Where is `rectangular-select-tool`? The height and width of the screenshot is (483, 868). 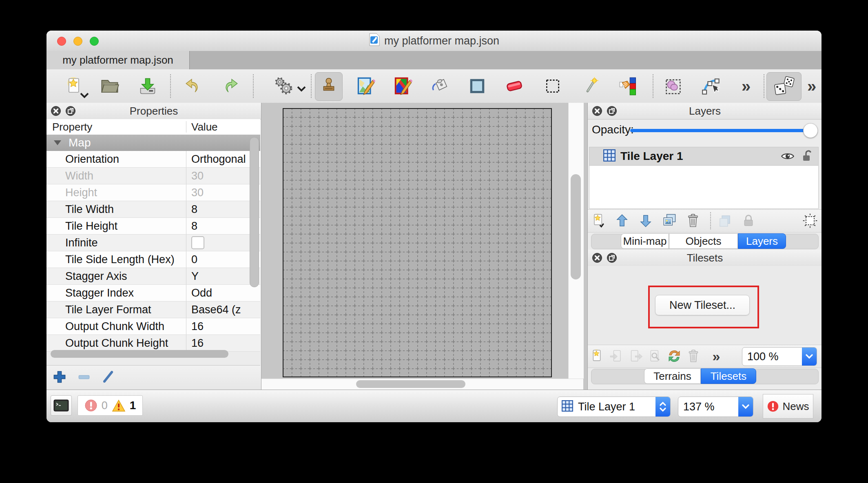
rectangular-select-tool is located at coordinates (553, 86).